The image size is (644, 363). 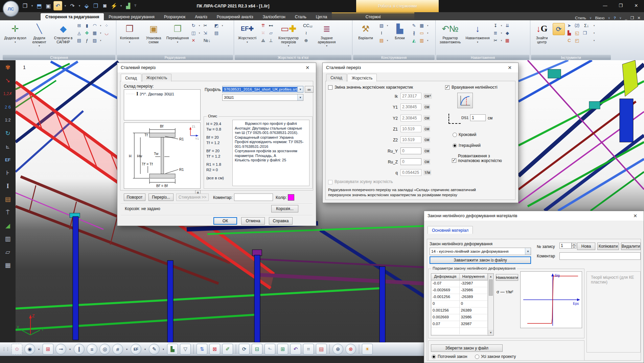 What do you see at coordinates (200, 26) in the screenshot?
I see `rotate-dropdown-icon: ▾` at bounding box center [200, 26].